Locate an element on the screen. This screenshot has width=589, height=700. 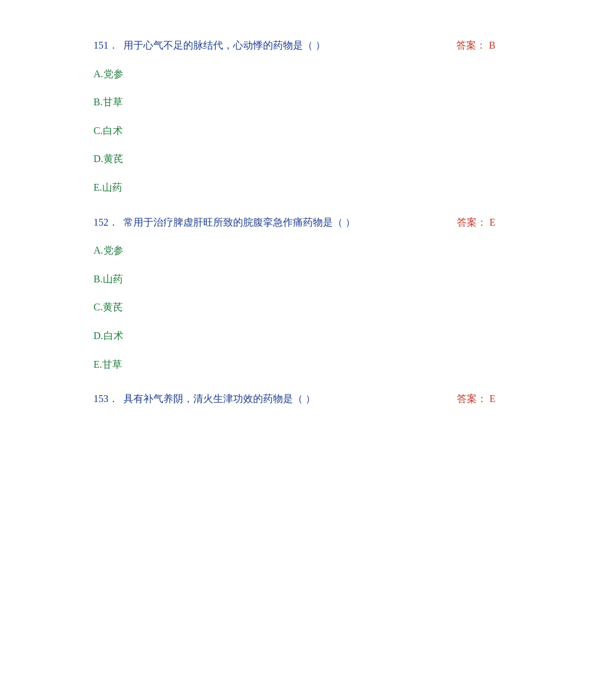
answer-label-2: 答案： E is located at coordinates (476, 223).